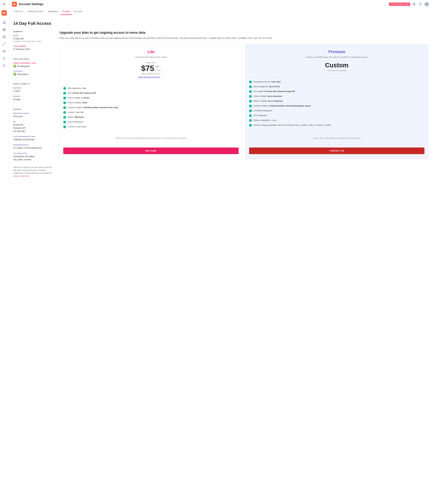 Image resolution: width=433 pixels, height=504 pixels. What do you see at coordinates (4, 58) in the screenshot?
I see `sidebar-item-activity` at bounding box center [4, 58].